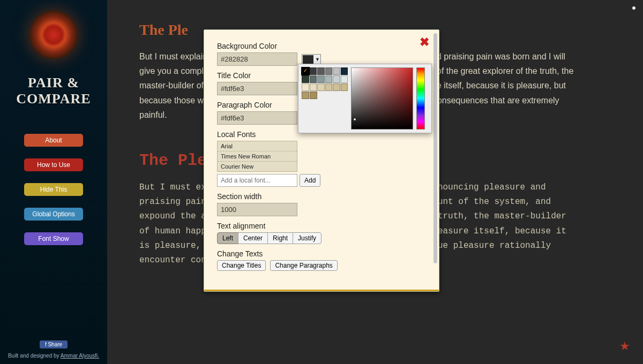 This screenshot has width=643, height=364. What do you see at coordinates (269, 238) in the screenshot?
I see `alignment-segmented: Left Center Right Justify` at bounding box center [269, 238].